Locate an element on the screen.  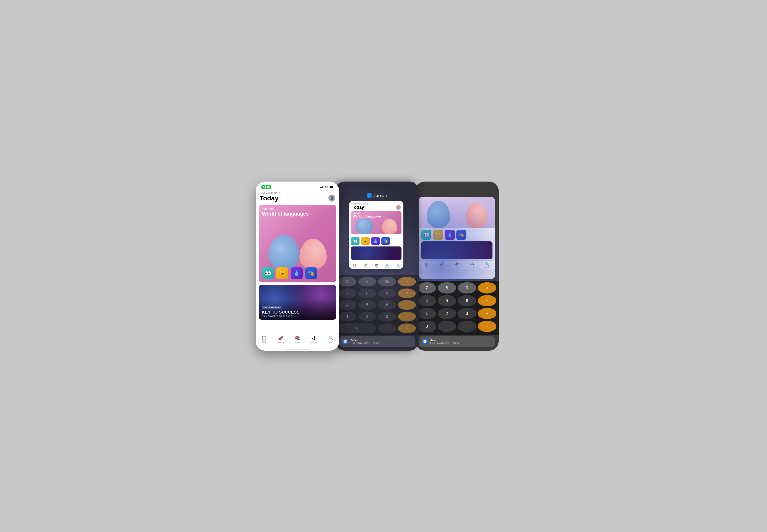
kids-app-icons: 👀 🐱 💧 🎭 is located at coordinates (297, 273).